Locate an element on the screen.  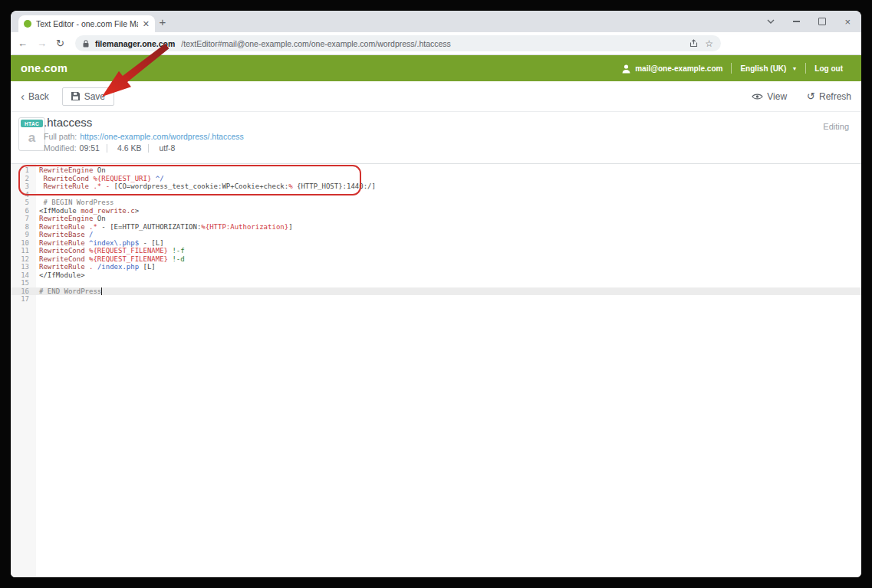
reload-icon: ↻ is located at coordinates (60, 43).